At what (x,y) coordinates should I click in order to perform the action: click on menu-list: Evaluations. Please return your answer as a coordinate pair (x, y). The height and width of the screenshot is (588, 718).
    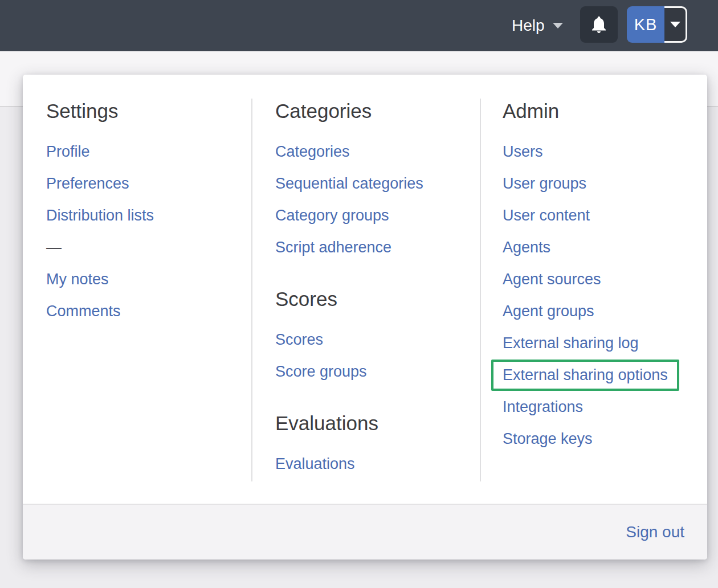
    Looking at the image, I should click on (375, 464).